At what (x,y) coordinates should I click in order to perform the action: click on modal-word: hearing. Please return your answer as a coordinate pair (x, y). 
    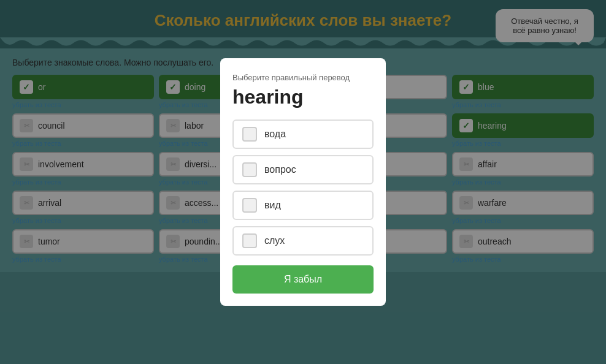
    Looking at the image, I should click on (303, 97).